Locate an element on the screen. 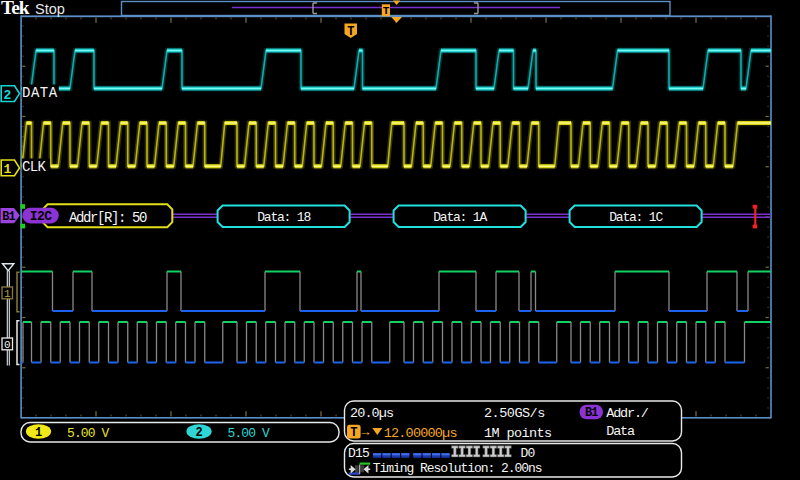  svg-text: Timing Resolution: 2.00ns is located at coordinates (458, 468).